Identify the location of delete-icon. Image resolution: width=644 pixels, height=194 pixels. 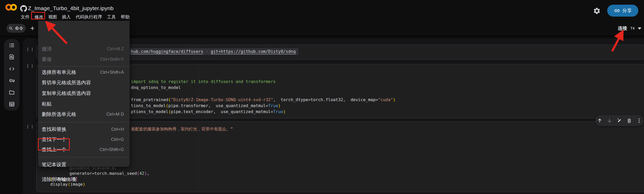
(629, 121).